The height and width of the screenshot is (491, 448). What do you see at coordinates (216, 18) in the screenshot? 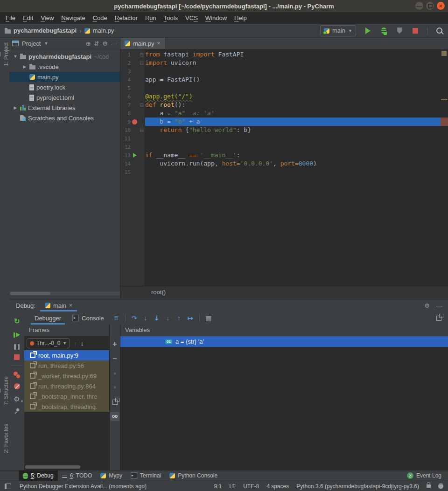
I see `menu-item-window: Window` at bounding box center [216, 18].